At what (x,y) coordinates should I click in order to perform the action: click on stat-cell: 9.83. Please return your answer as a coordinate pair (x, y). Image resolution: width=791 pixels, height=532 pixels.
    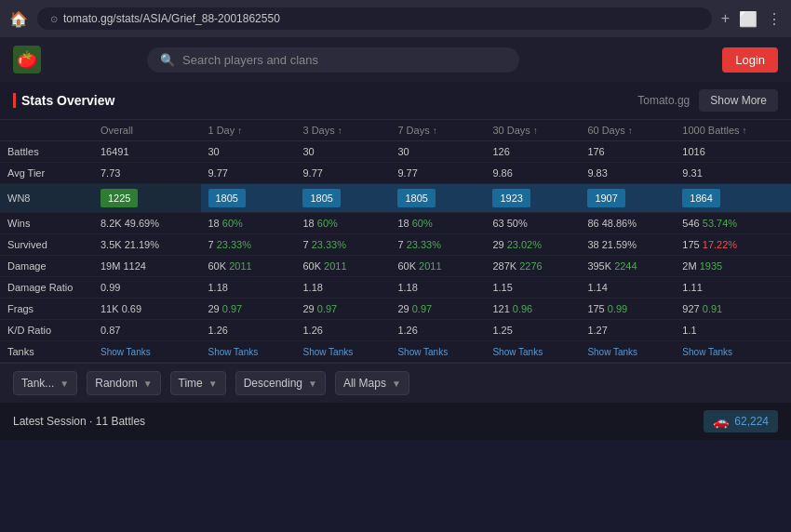
    Looking at the image, I should click on (627, 173).